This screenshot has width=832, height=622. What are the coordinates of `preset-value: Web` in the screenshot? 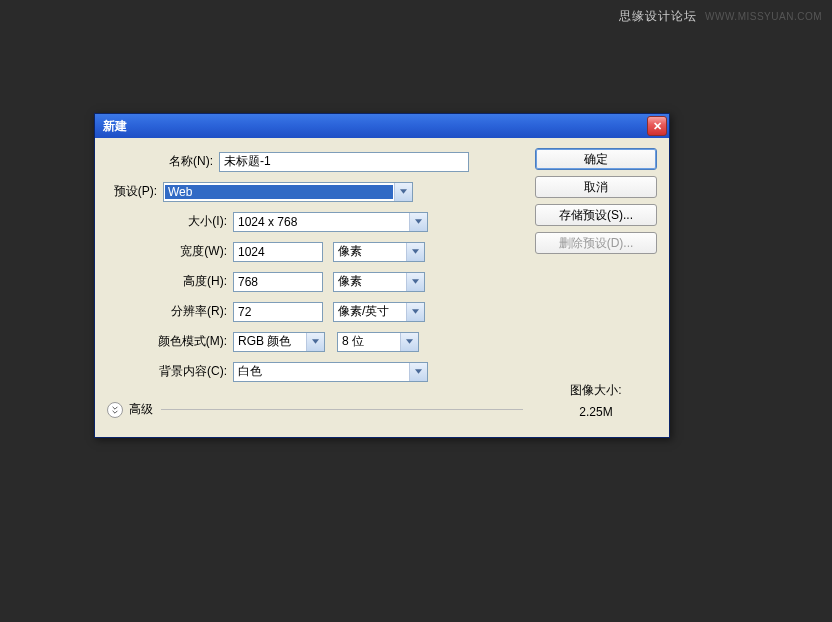 It's located at (279, 192).